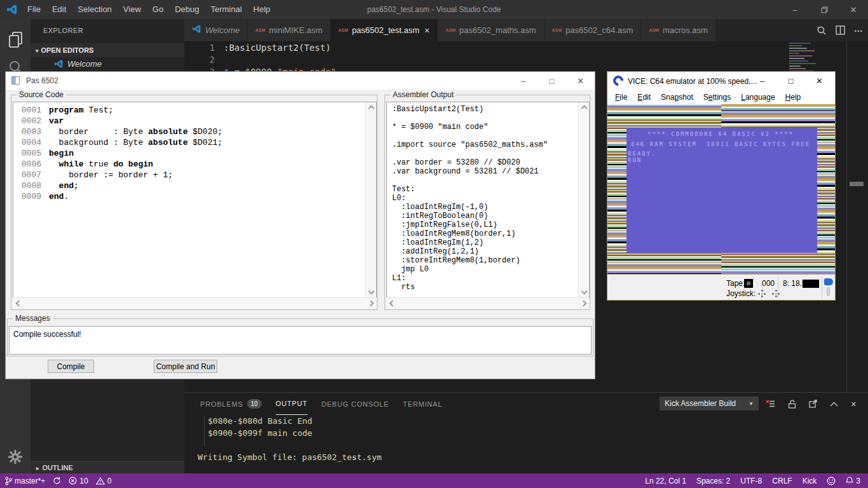  What do you see at coordinates (194, 154) in the screenshot?
I see `source-line: 0005begin` at bounding box center [194, 154].